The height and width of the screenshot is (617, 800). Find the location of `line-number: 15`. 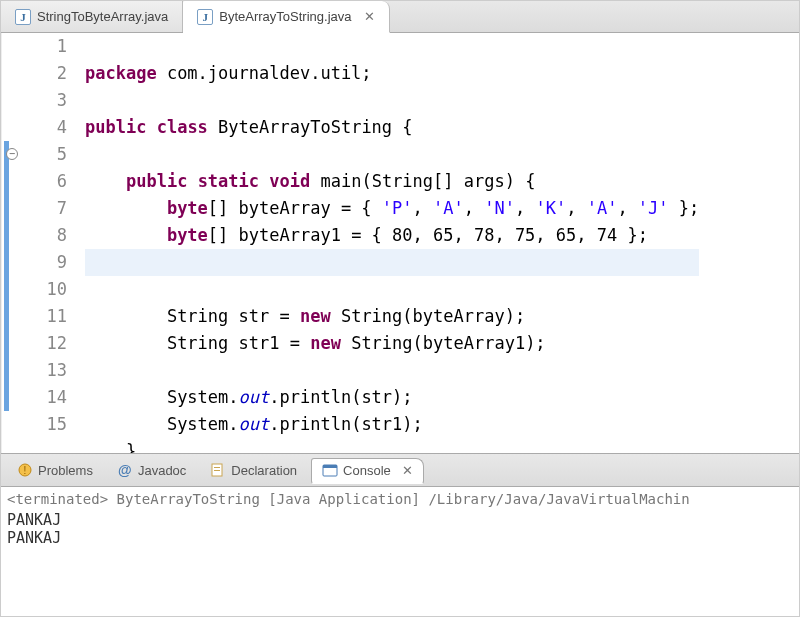

line-number: 15 is located at coordinates (43, 424).